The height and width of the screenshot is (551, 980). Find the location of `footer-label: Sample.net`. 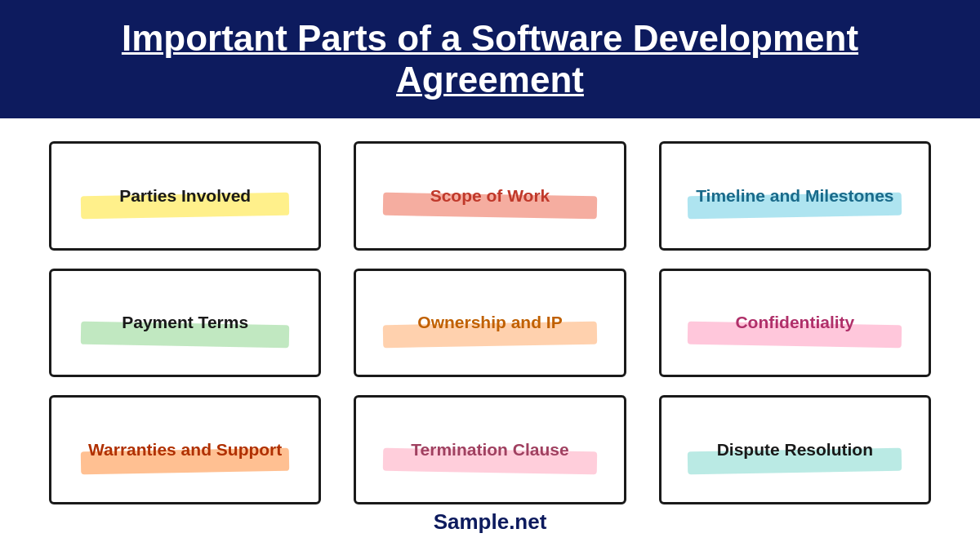

footer-label: Sample.net is located at coordinates (490, 524).